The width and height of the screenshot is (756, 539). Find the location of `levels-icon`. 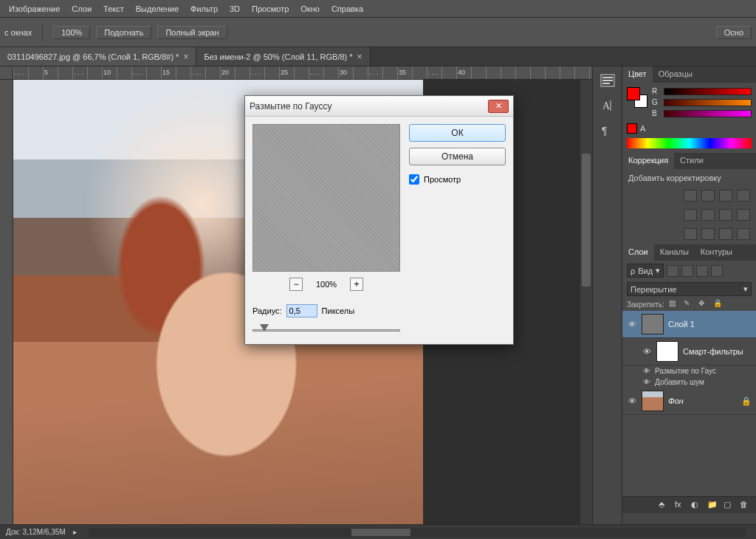

levels-icon is located at coordinates (708, 196).